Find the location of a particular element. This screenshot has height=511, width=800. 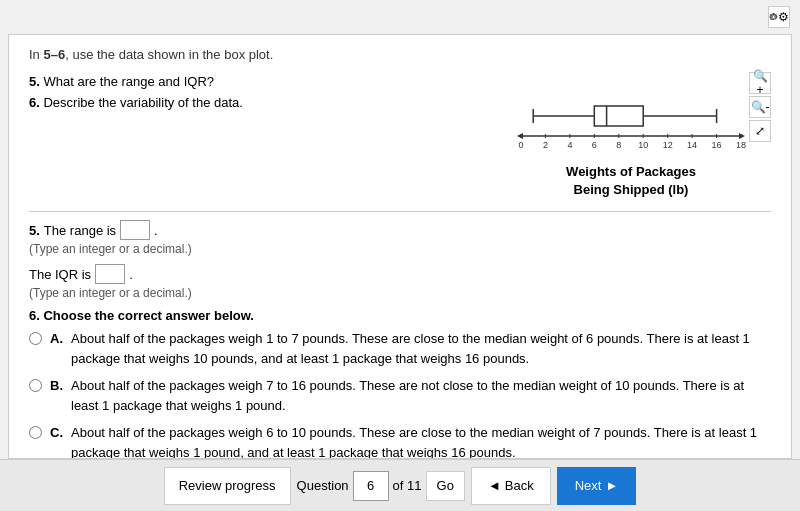

radio-b is located at coordinates (36, 386).